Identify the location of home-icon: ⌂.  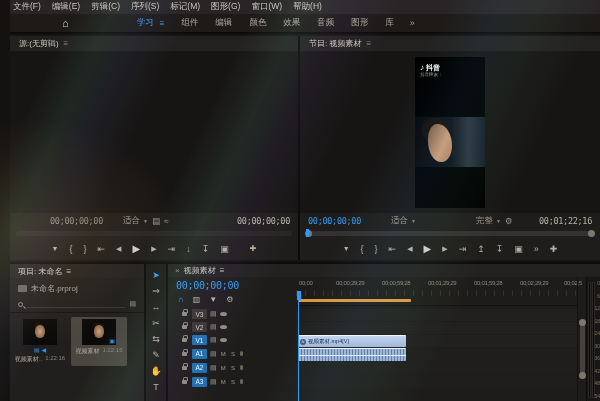
(66, 23).